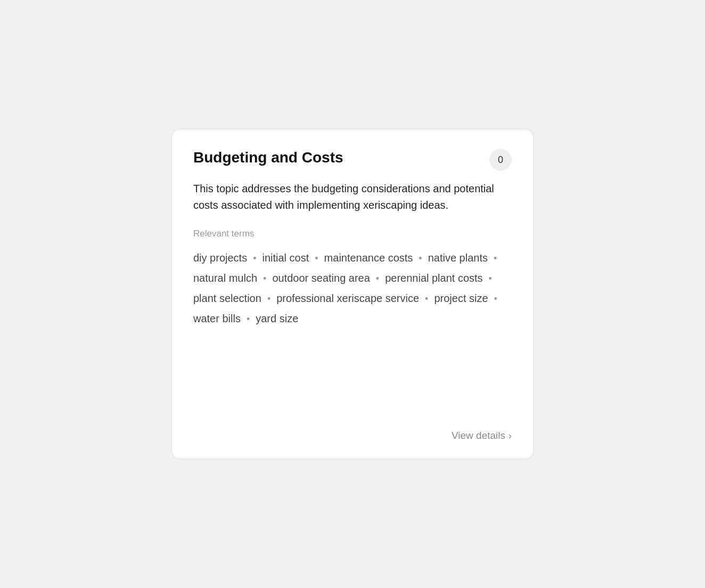  Describe the element at coordinates (458, 258) in the screenshot. I see `term-item: native plants` at that location.